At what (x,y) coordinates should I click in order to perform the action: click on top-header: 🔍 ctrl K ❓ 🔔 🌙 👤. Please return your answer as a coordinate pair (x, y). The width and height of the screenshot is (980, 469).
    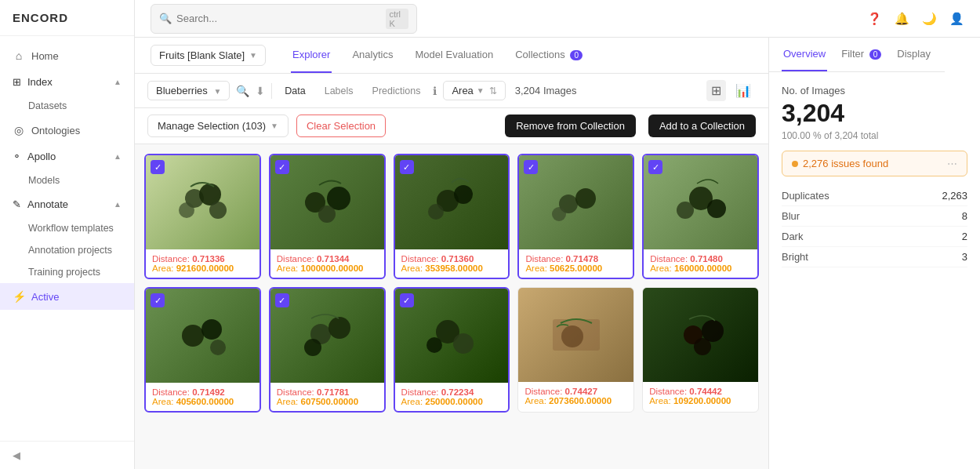
    Looking at the image, I should click on (557, 19).